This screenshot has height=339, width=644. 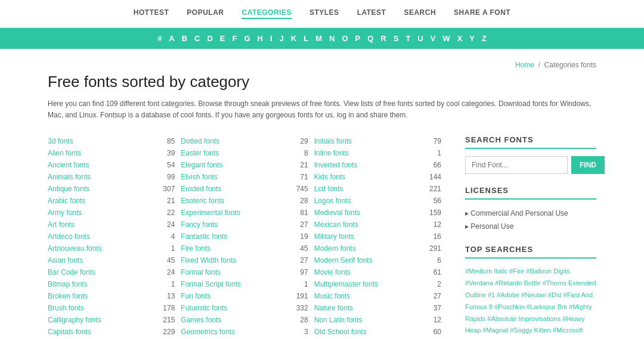 What do you see at coordinates (61, 225) in the screenshot?
I see `font-link: Art fonts` at bounding box center [61, 225].